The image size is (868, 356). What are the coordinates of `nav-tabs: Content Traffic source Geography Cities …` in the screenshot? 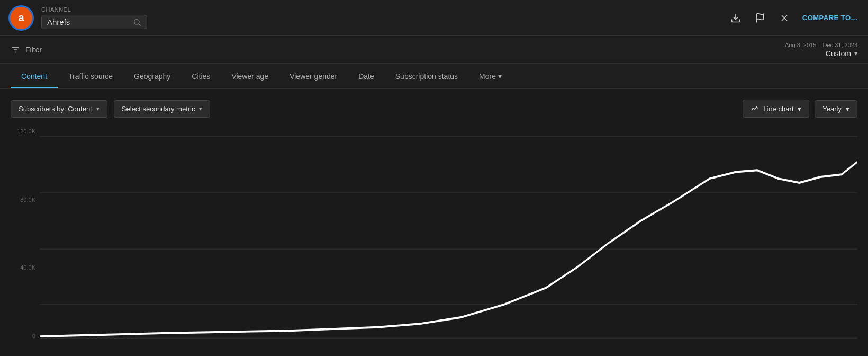 It's located at (434, 76).